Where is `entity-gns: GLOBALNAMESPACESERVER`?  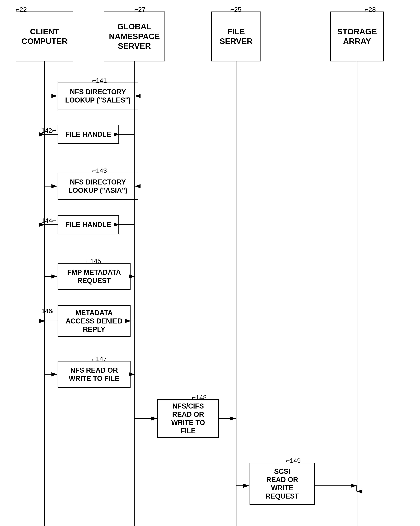
entity-gns: GLOBALNAMESPACESERVER is located at coordinates (134, 37).